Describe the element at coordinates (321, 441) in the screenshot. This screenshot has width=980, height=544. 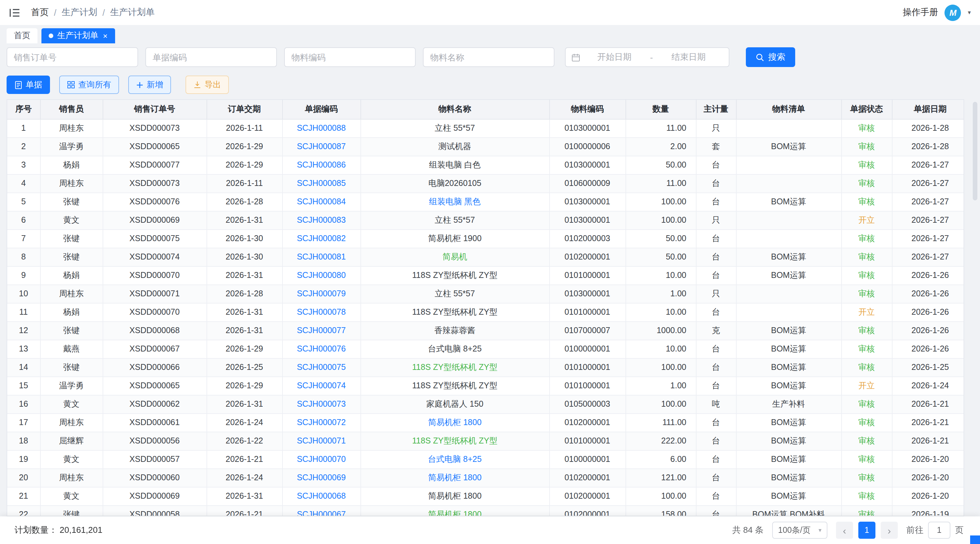
I see `cell-doc-code-link: SCJH000071` at that location.